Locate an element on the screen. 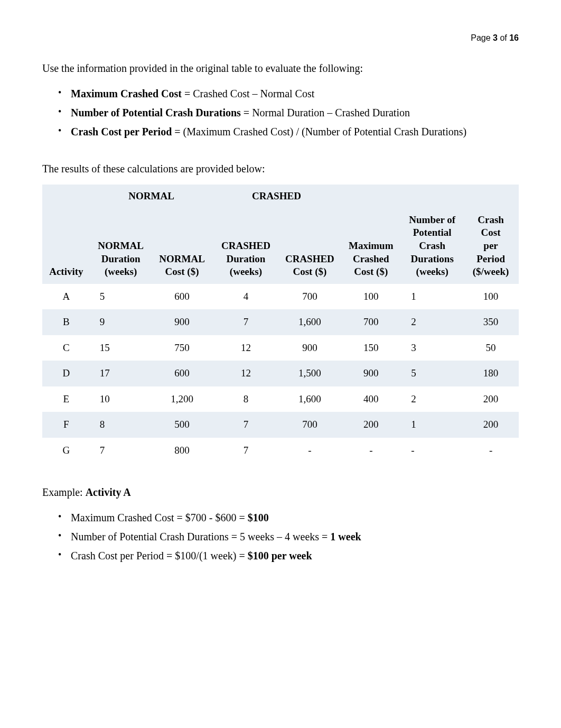 The height and width of the screenshot is (728, 561). header-normal-duration: NORMALDuration(weeks) is located at coordinates (121, 246).